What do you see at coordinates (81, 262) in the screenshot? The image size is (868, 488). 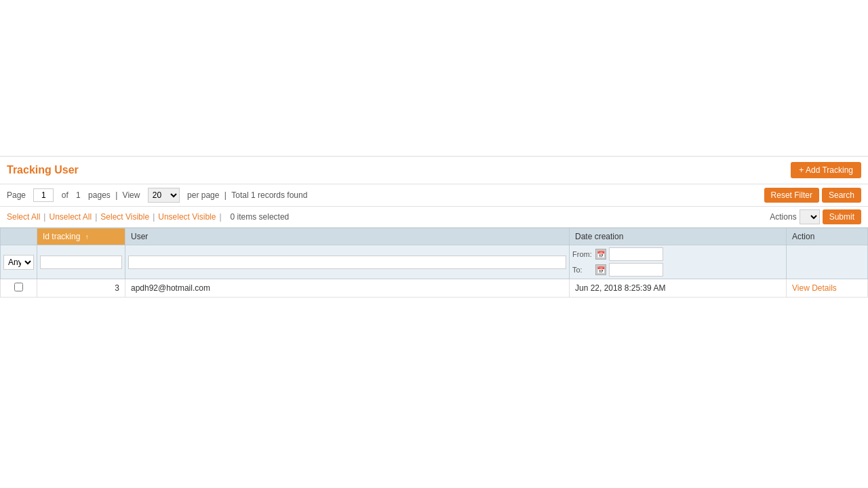 I see `filter-id-cell` at bounding box center [81, 262].